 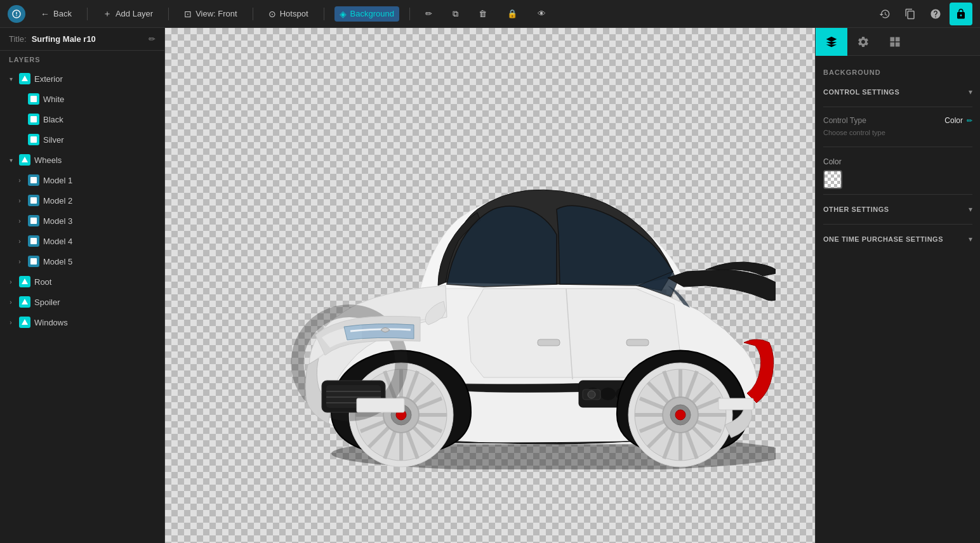 What do you see at coordinates (482, 14) in the screenshot?
I see `delete-tool: 🗑` at bounding box center [482, 14].